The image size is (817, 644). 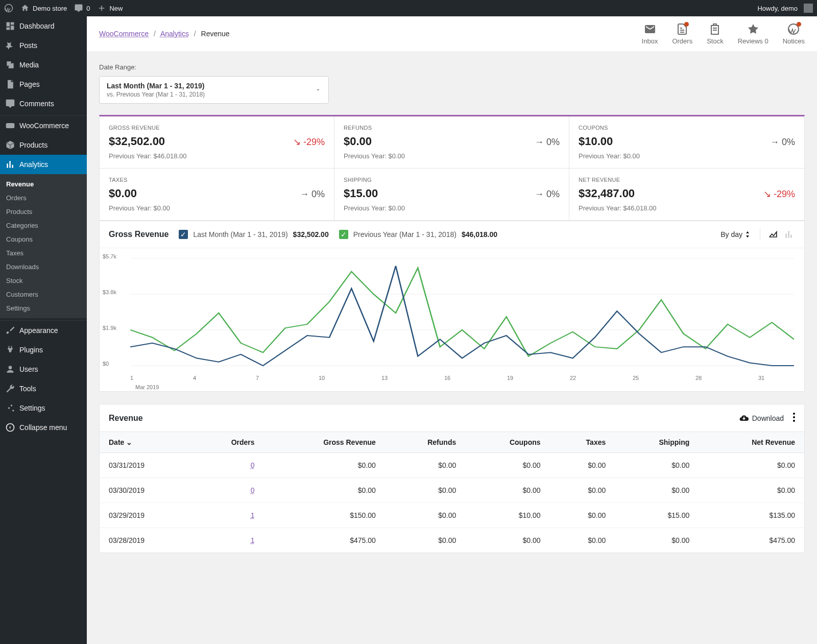 I want to click on sidebar-item-products: Products, so click(x=43, y=145).